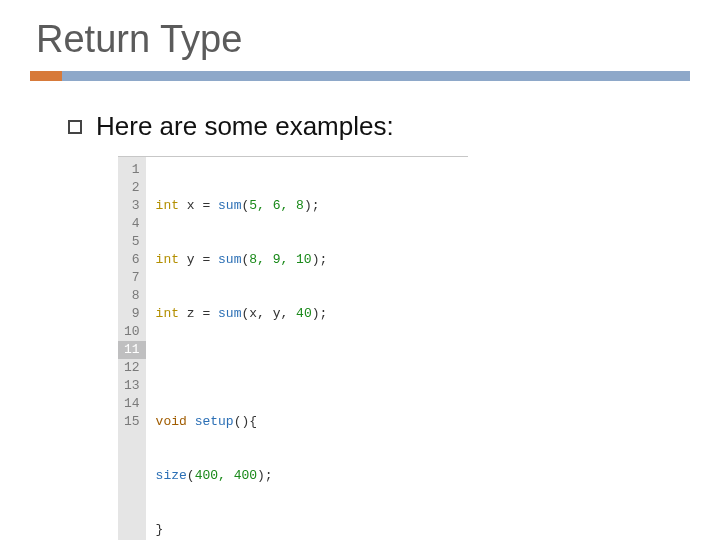 This screenshot has width=720, height=540. What do you see at coordinates (132, 206) in the screenshot?
I see `line-number: 3` at bounding box center [132, 206].